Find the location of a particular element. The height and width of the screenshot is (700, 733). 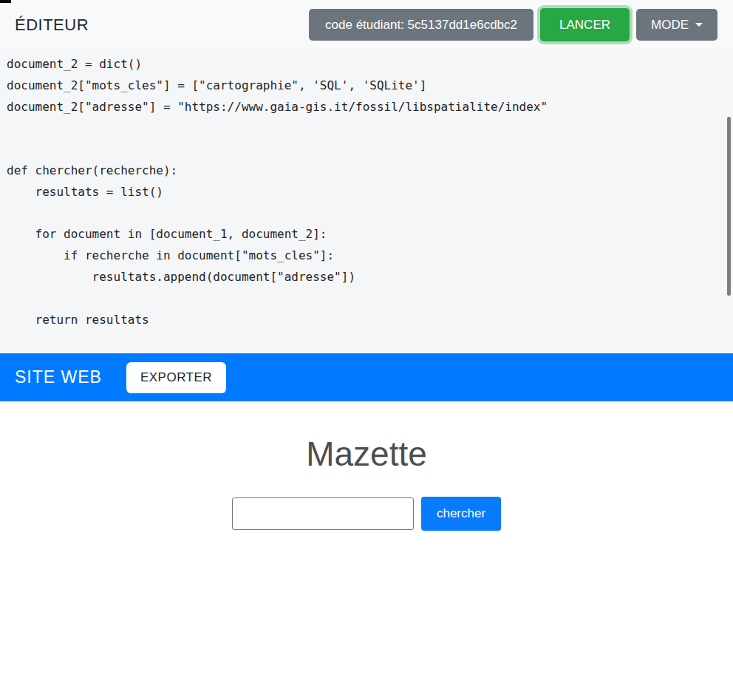

code-line: def chercher(recherche): is located at coordinates (369, 171).